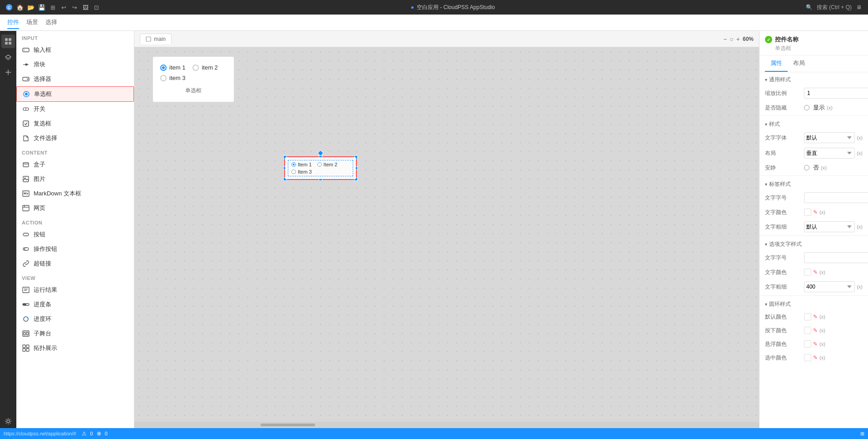 The width and height of the screenshot is (868, 439). I want to click on selected-radio-item-1: Item 1, so click(301, 165).